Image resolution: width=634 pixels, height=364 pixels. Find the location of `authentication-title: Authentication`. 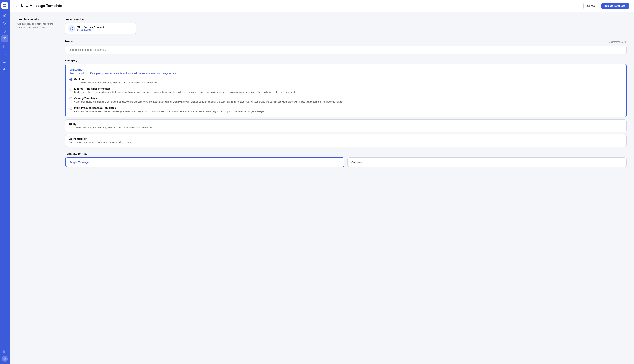

authentication-title: Authentication is located at coordinates (346, 139).